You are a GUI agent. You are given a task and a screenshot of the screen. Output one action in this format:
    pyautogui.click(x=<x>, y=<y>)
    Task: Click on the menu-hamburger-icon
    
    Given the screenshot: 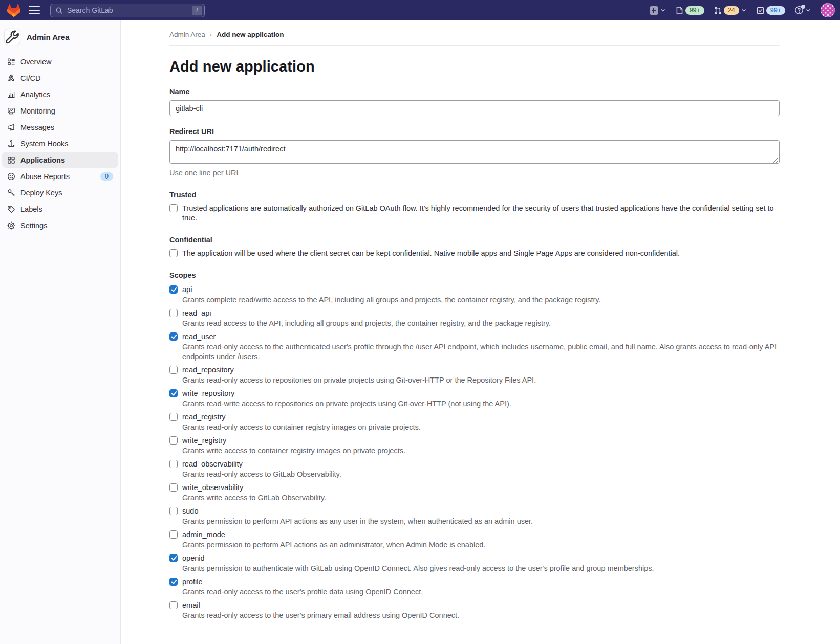 What is the action you would take?
    pyautogui.click(x=34, y=10)
    